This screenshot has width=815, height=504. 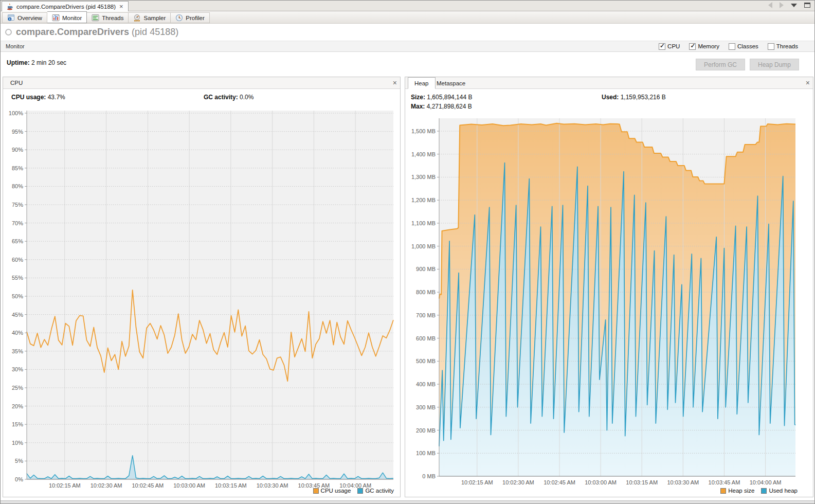 I want to click on perform-gc-button: Perform GC, so click(x=720, y=65).